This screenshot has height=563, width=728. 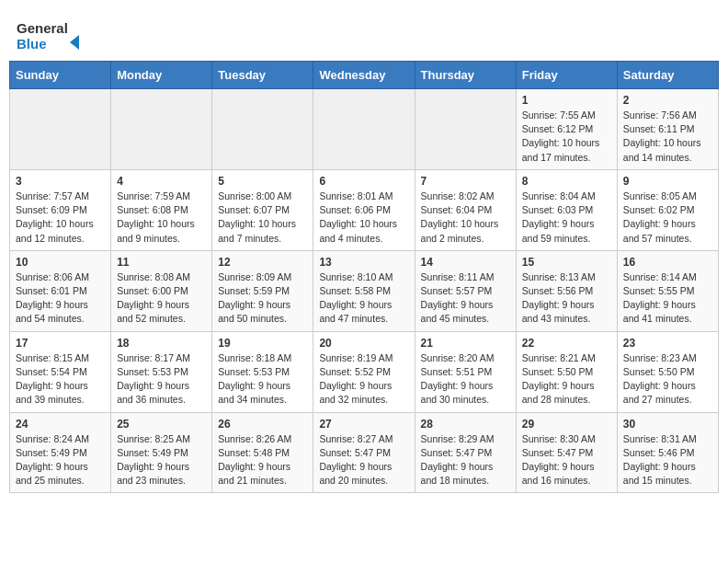 What do you see at coordinates (364, 75) in the screenshot?
I see `header-row: SundayMondayTuesdayWednesdayThursdayFrid…` at bounding box center [364, 75].